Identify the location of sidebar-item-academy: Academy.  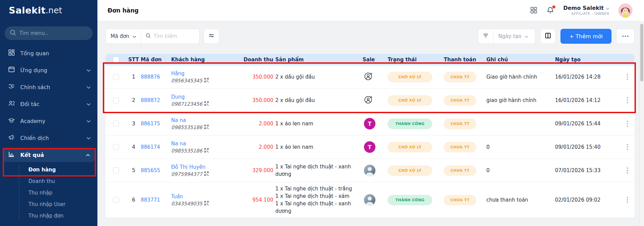
(49, 121).